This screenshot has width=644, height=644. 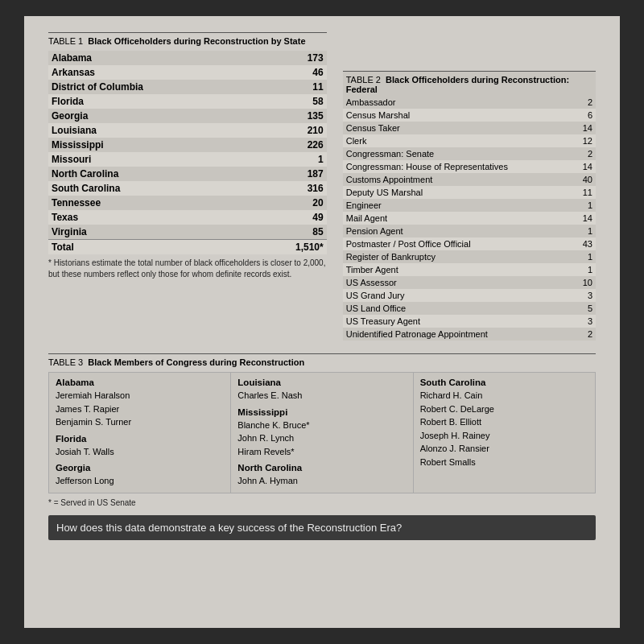 I want to click on table3-person: James T. Rapier, so click(x=140, y=409).